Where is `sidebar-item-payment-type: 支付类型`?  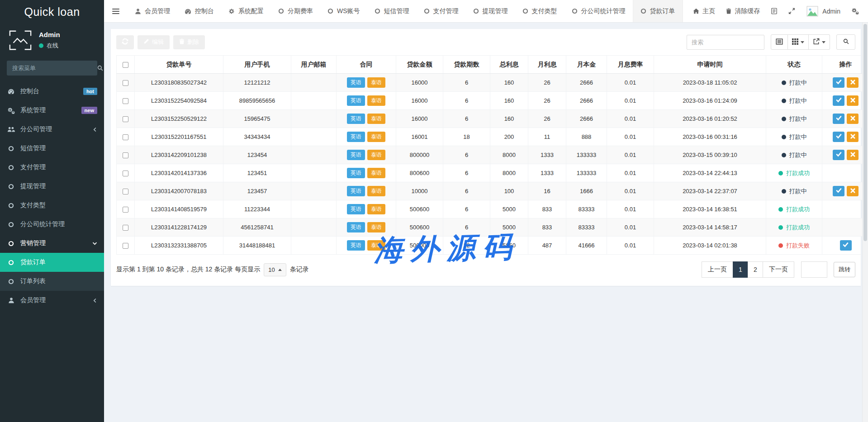
sidebar-item-payment-type: 支付类型 is located at coordinates (52, 205).